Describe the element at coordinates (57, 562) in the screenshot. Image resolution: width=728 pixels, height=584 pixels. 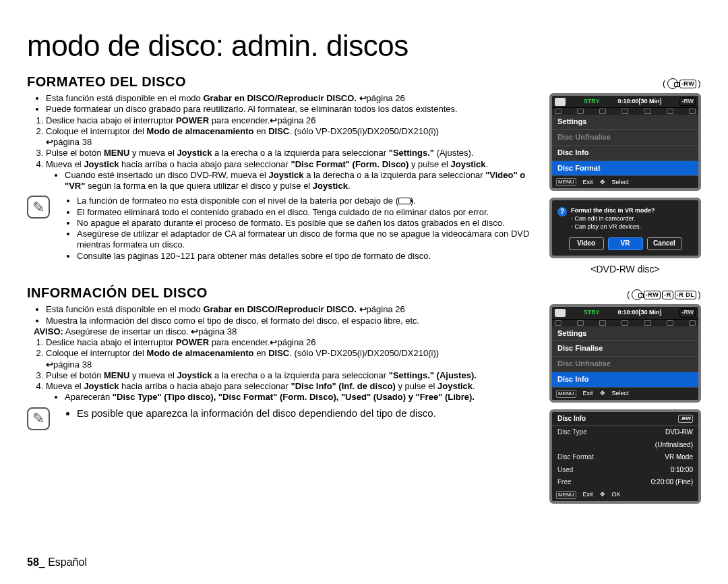
I see `page-footer: 58_ Español` at that location.